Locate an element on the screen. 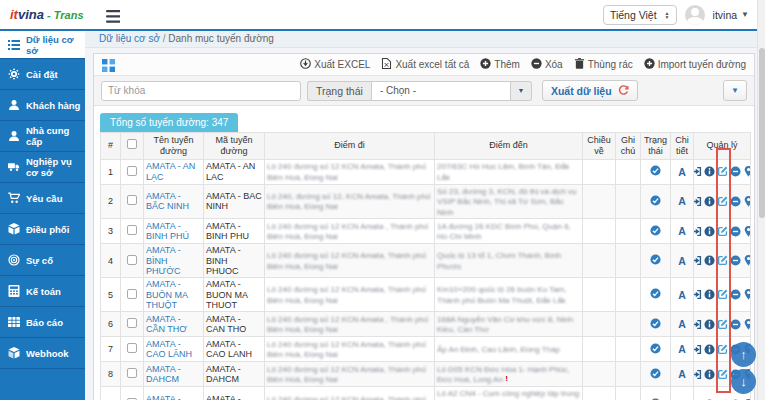  route-name-link: AMATA - DAHN is located at coordinates (164, 397).